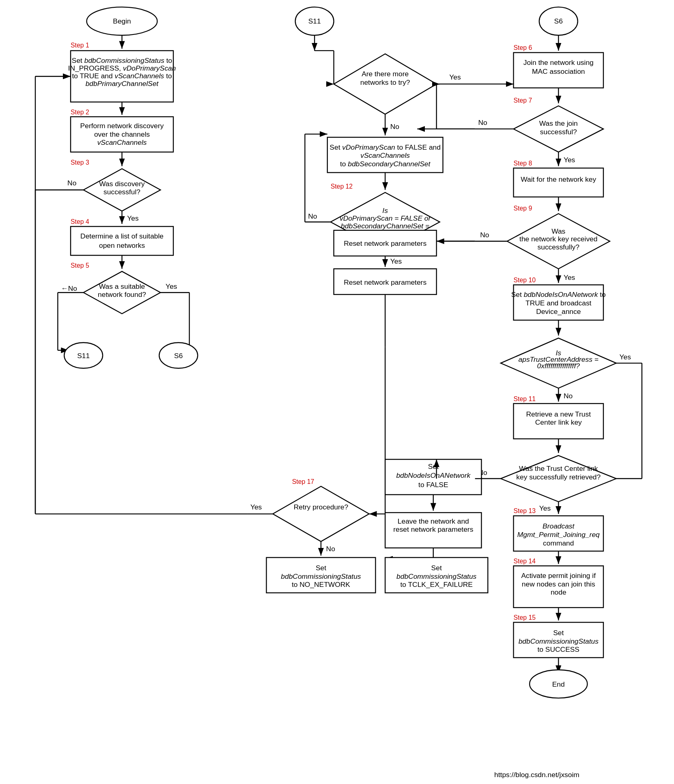 This screenshot has height=784, width=674. What do you see at coordinates (558, 641) in the screenshot?
I see `step15-text2: bdbCommissioningStatus` at bounding box center [558, 641].